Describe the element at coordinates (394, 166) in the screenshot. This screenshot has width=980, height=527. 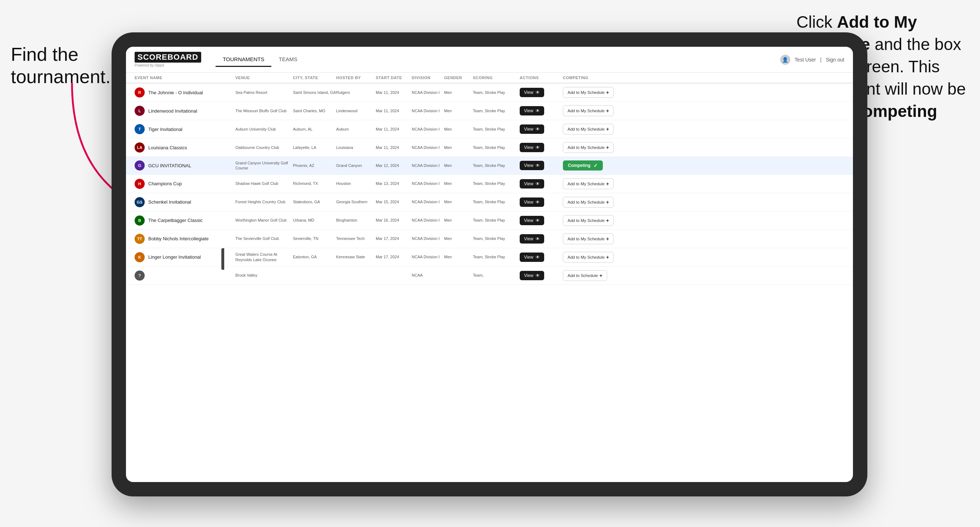
I see `start-date-cell: Mar 12, 2024` at that location.